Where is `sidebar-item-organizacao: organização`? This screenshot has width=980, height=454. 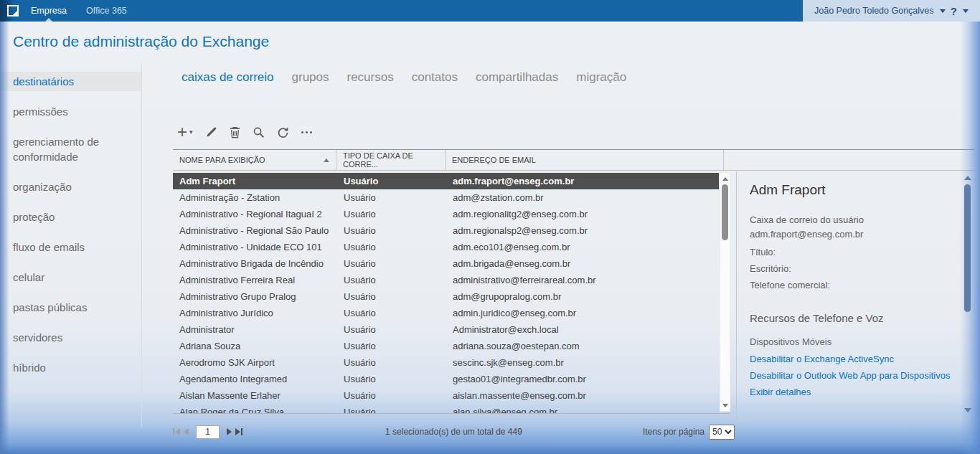
sidebar-item-organizacao: organização is located at coordinates (70, 186).